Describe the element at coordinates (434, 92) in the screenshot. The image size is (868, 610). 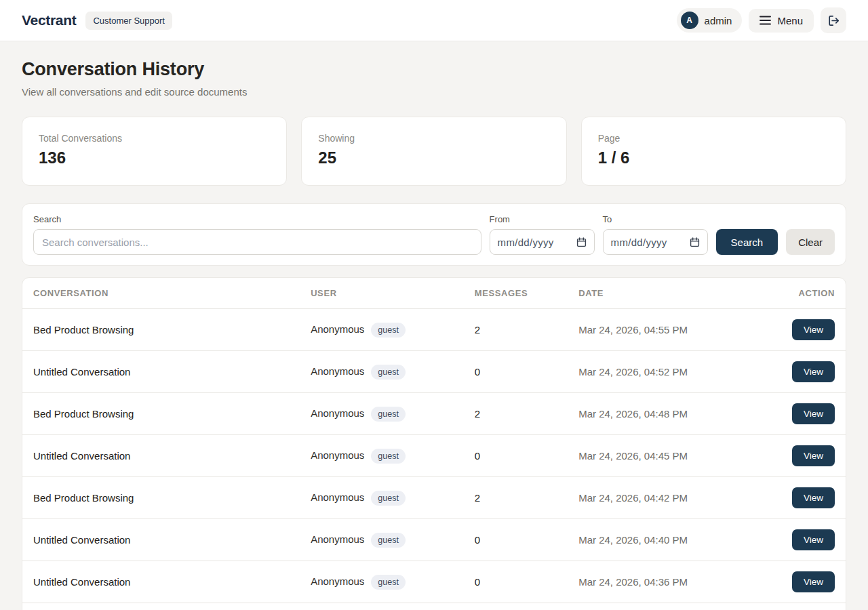
I see `page-subtitle: View all conversations and edit source d…` at that location.